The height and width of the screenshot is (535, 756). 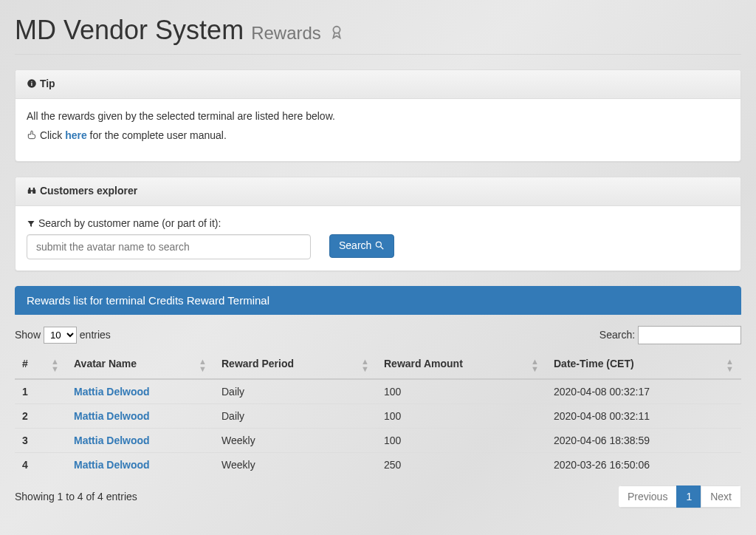 What do you see at coordinates (461, 466) in the screenshot?
I see `cell-amount: 250` at bounding box center [461, 466].